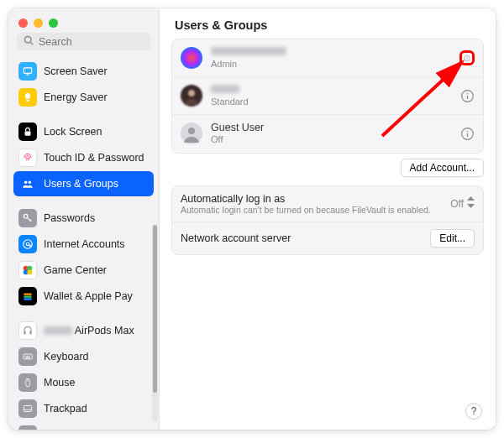 The height and width of the screenshot is (438, 504). What do you see at coordinates (28, 296) in the screenshot?
I see `wallet-icon` at bounding box center [28, 296].